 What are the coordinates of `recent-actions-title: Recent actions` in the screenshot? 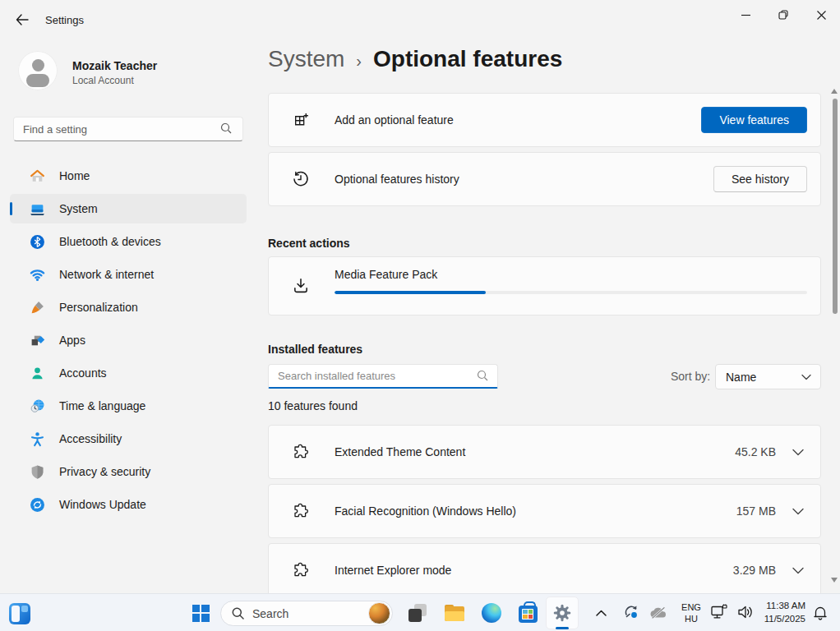 It's located at (309, 243).